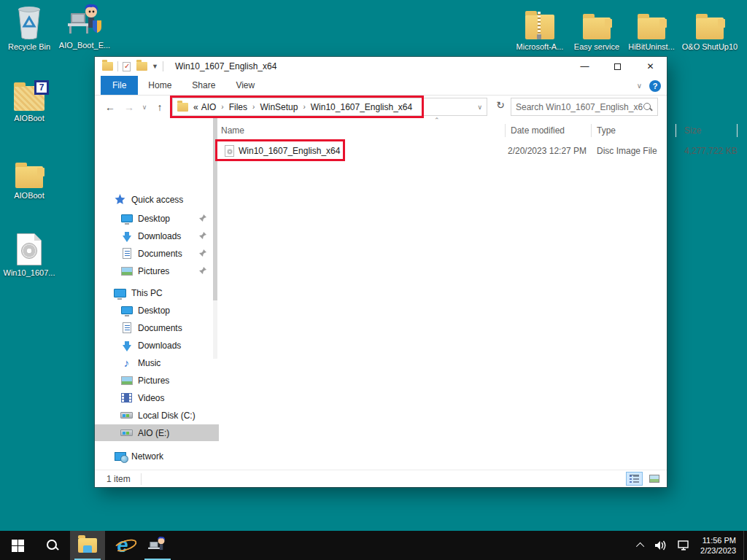 Image resolution: width=747 pixels, height=560 pixels. What do you see at coordinates (746, 545) in the screenshot?
I see `show-desktop-button` at bounding box center [746, 545].